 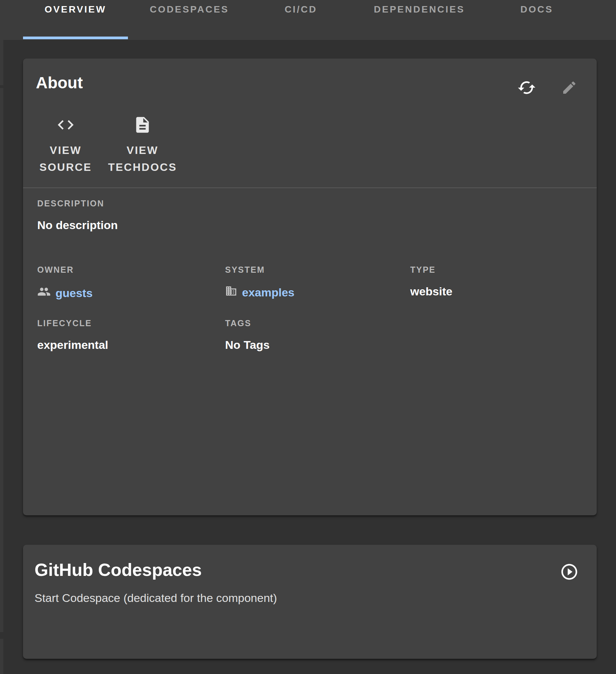 I want to click on edit-button, so click(x=569, y=88).